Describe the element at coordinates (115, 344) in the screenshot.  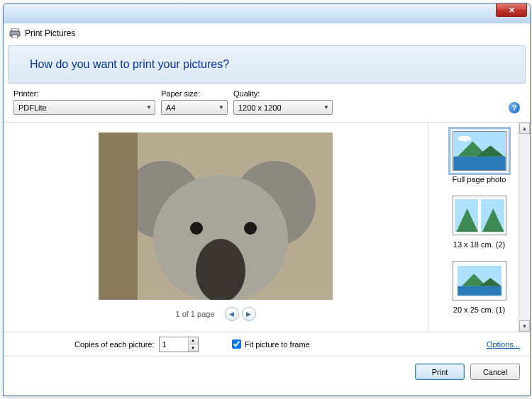
I see `copies-label: Copies of each picture:` at that location.